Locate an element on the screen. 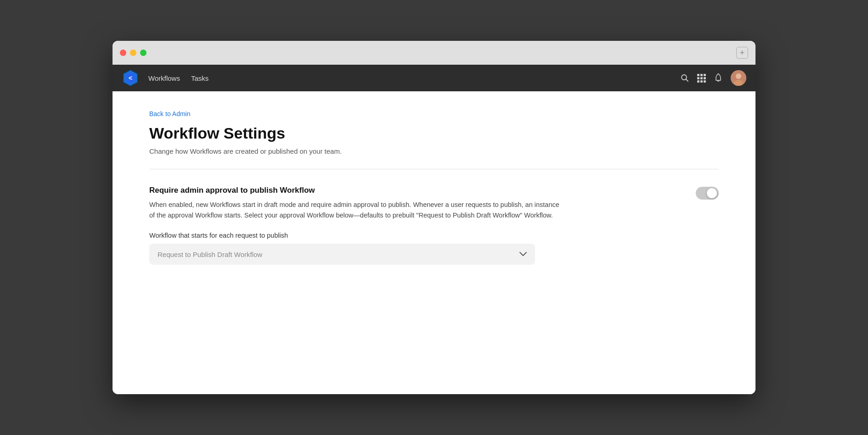 Image resolution: width=868 pixels, height=435 pixels. setting-description: When enabled, new Workflows start in dra… is located at coordinates (356, 210).